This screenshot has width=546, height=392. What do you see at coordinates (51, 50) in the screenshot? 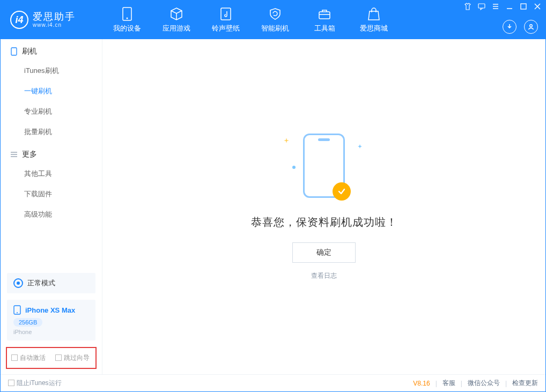
I see `sidebar-section-flash: 刷机` at bounding box center [51, 50].